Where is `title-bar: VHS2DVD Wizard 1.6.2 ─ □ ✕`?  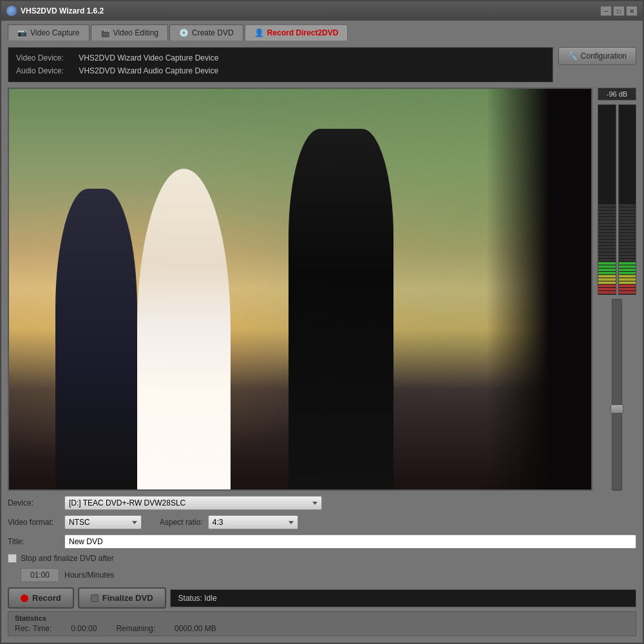 title-bar: VHS2DVD Wizard 1.6.2 ─ □ ✕ is located at coordinates (322, 11).